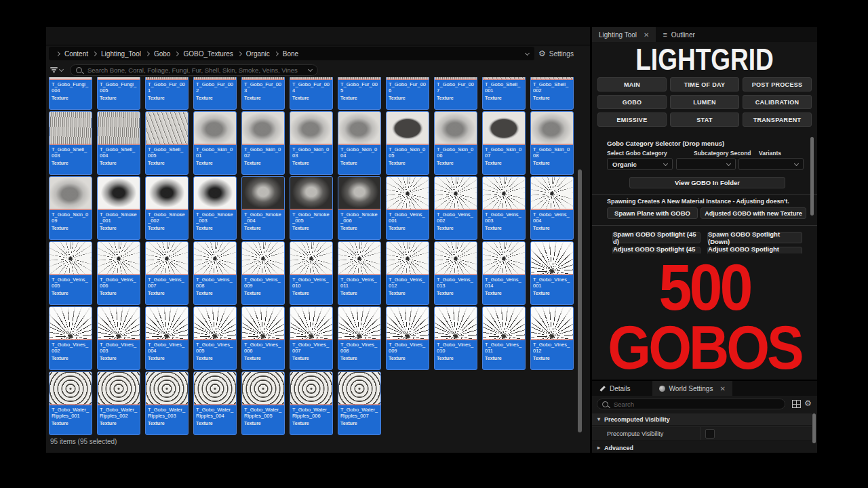 The width and height of the screenshot is (868, 488). What do you see at coordinates (121, 54) in the screenshot?
I see `breadcrumb-item: Lighting_Tool` at bounding box center [121, 54].